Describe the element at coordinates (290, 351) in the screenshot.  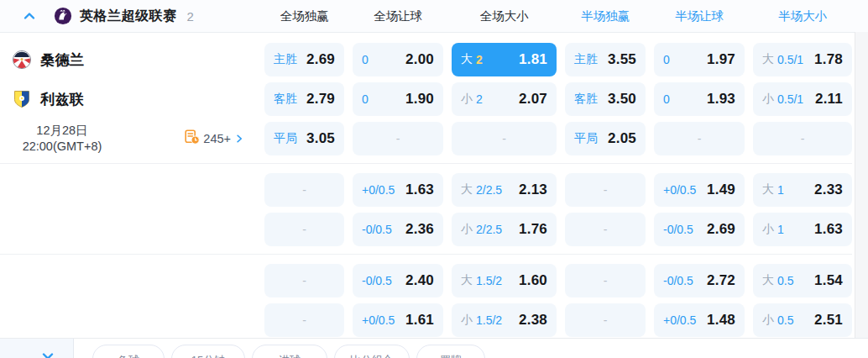
I see `tab-goals: 进球` at that location.